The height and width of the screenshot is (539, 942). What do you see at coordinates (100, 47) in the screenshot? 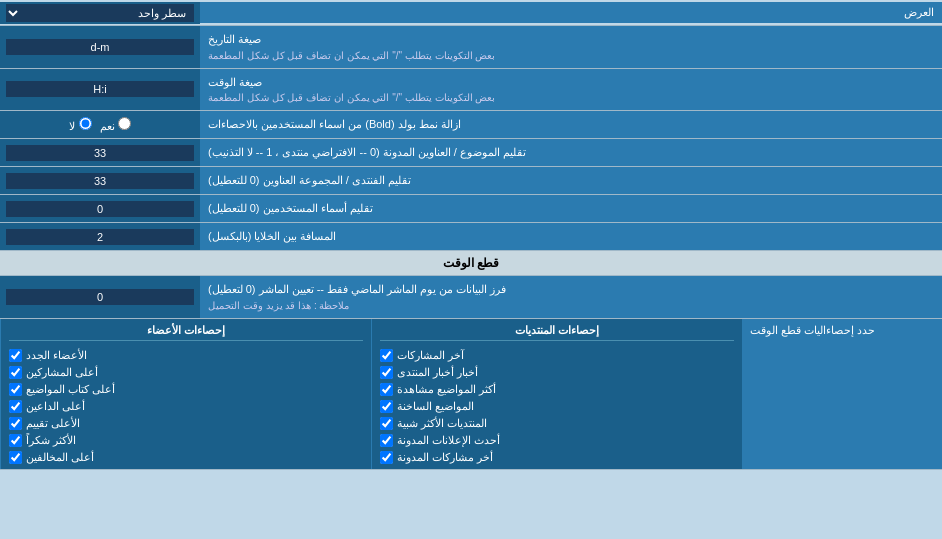
I see `date-format-input` at bounding box center [100, 47].